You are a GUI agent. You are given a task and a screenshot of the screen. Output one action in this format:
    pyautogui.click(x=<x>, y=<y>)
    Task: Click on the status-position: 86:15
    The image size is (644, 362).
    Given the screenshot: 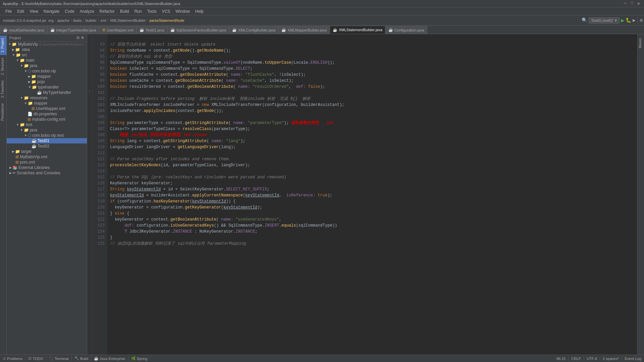 What is the action you would take?
    pyautogui.click(x=561, y=359)
    